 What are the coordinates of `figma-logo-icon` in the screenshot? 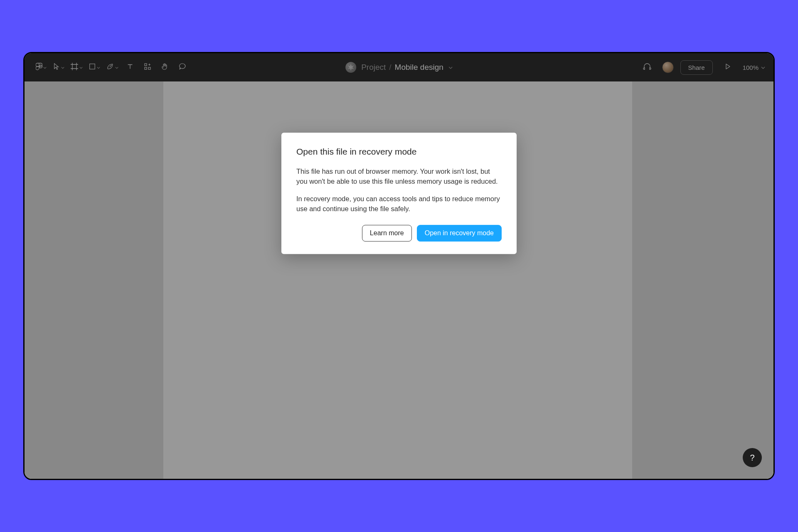 It's located at (39, 67).